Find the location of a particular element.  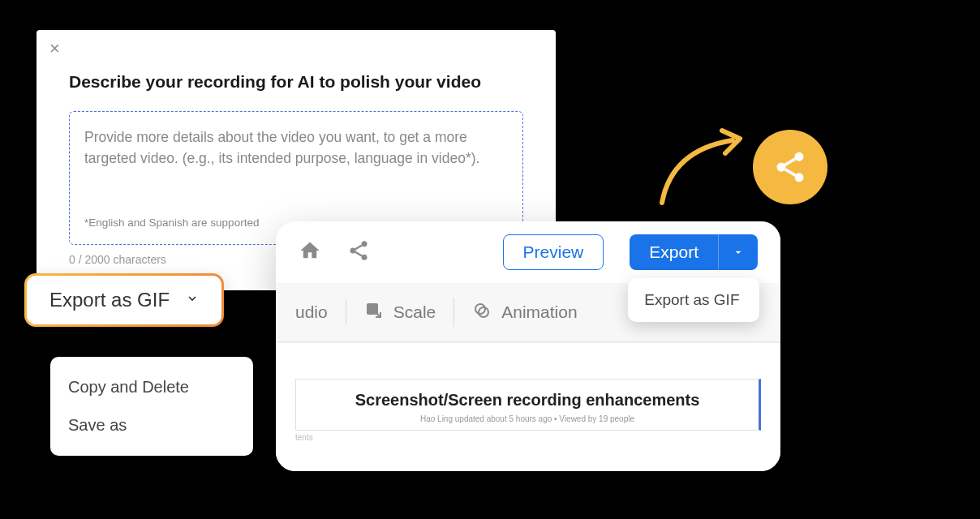

tool-audio: udio is located at coordinates (321, 312).